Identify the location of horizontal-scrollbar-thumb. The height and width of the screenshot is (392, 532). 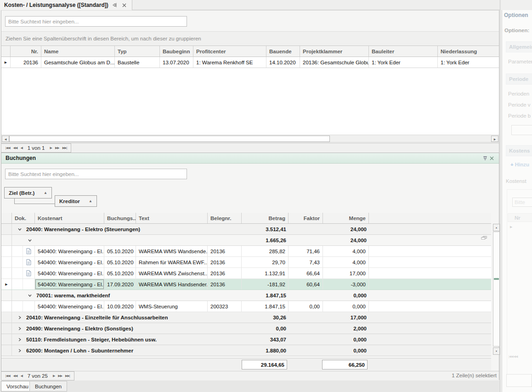
(170, 139).